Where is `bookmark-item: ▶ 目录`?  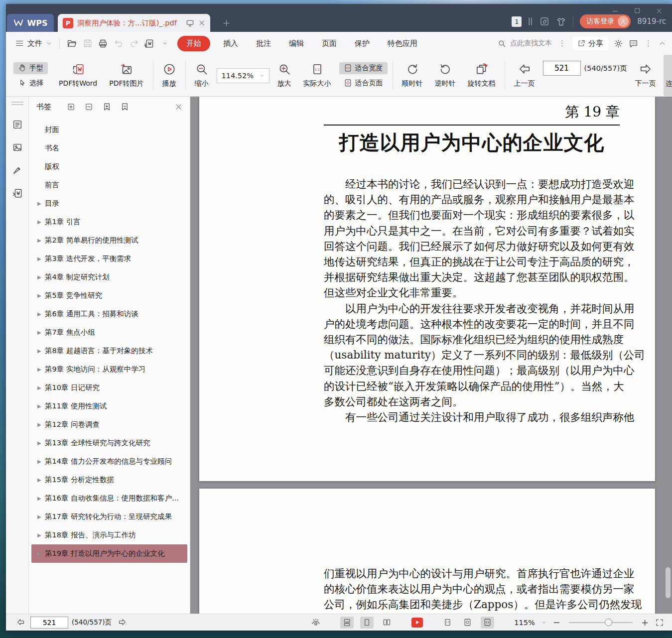 bookmark-item: ▶ 目录 is located at coordinates (110, 203).